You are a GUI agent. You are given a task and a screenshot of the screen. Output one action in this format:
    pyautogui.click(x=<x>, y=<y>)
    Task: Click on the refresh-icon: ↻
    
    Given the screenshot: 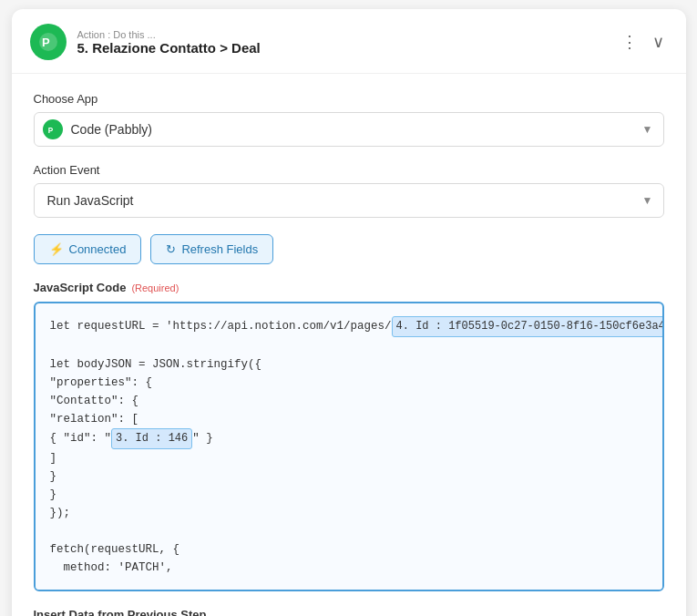 What is the action you would take?
    pyautogui.click(x=171, y=250)
    